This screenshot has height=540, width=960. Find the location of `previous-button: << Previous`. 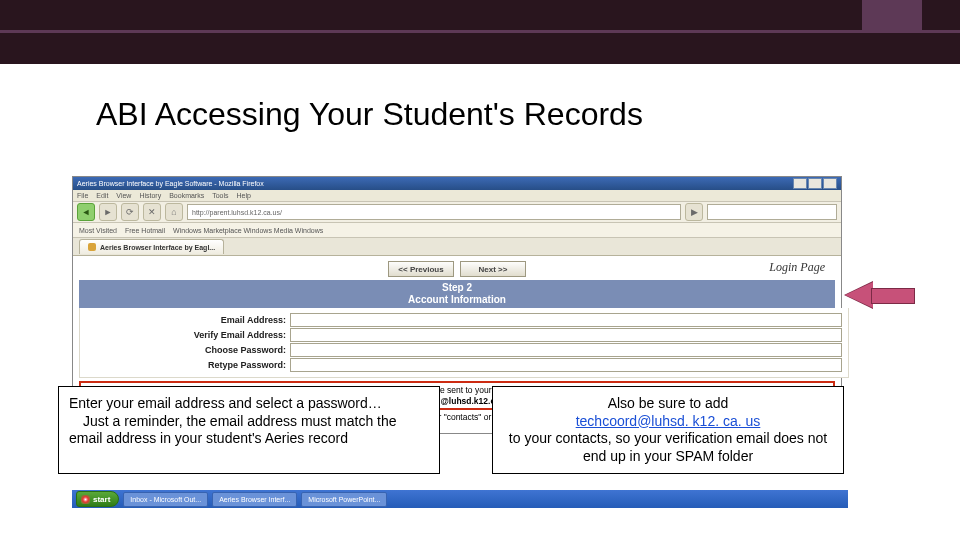

previous-button: << Previous is located at coordinates (421, 269).